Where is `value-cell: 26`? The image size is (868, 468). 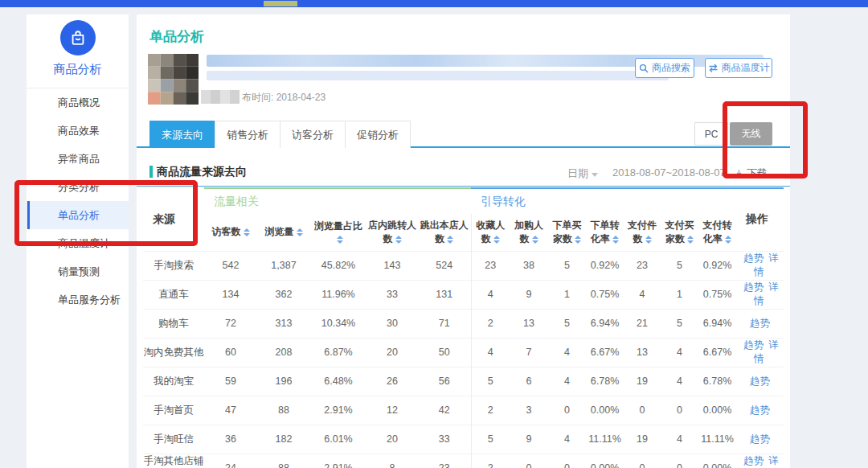
value-cell: 26 is located at coordinates (392, 381).